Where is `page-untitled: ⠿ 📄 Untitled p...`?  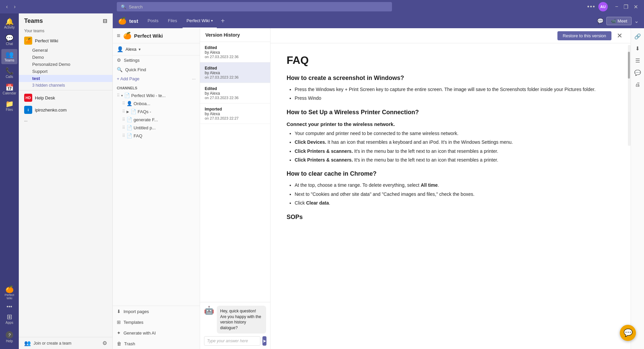 page-untitled: ⠿ 📄 Untitled p... is located at coordinates (159, 128).